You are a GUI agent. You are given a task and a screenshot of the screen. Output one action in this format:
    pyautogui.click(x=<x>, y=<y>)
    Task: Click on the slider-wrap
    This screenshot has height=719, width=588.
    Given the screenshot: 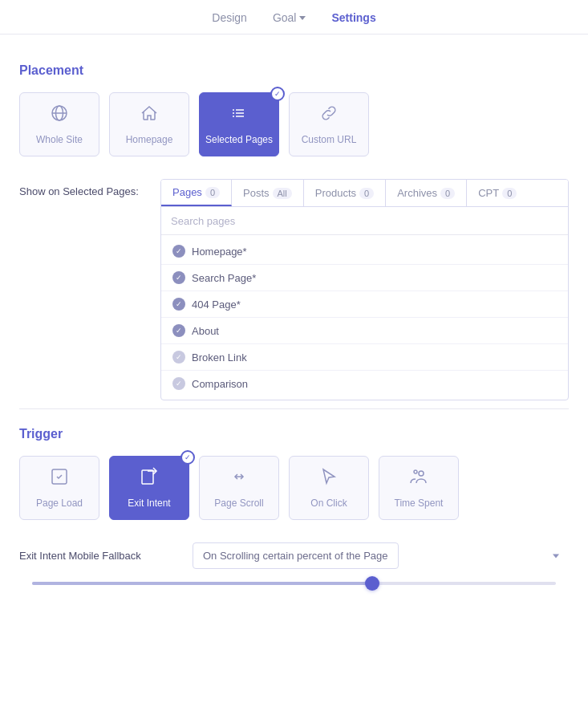 What is the action you would take?
    pyautogui.click(x=294, y=583)
    